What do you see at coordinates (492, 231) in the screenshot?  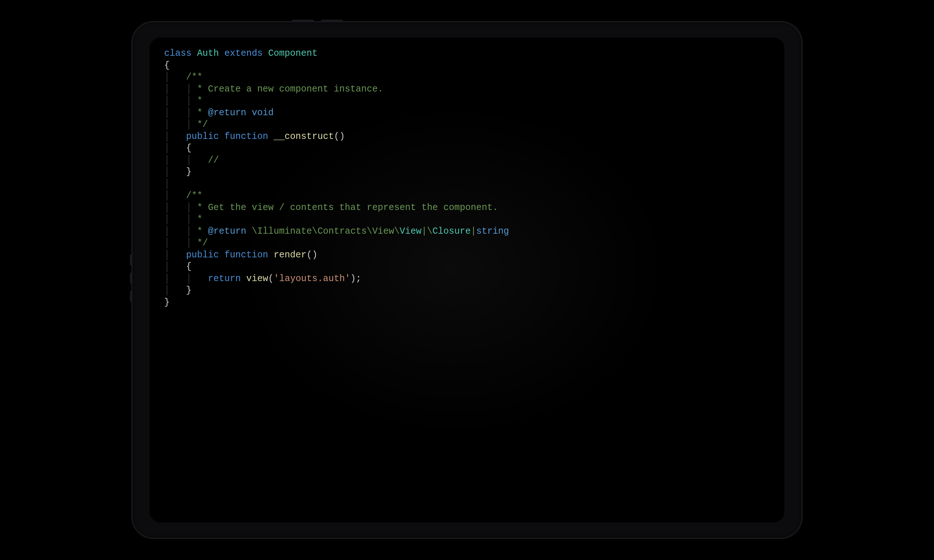 I see `type-string: string` at bounding box center [492, 231].